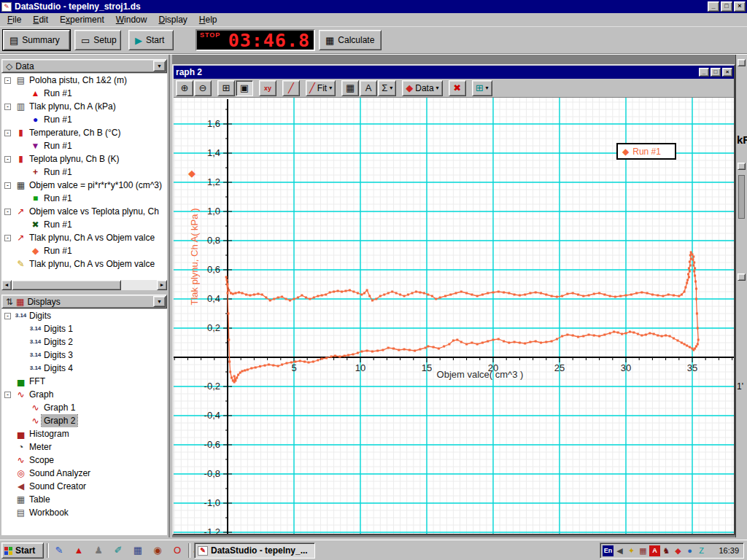 The height and width of the screenshot is (560, 747). What do you see at coordinates (118, 551) in the screenshot?
I see `quicklaunch-paint-icon: ✐` at bounding box center [118, 551].